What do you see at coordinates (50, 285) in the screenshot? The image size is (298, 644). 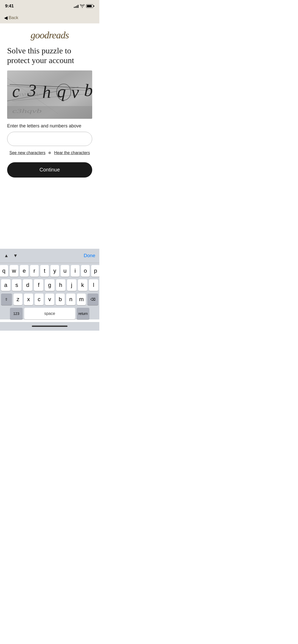 I see `keyboard-row-2: a s d f g h j k l` at bounding box center [50, 285].